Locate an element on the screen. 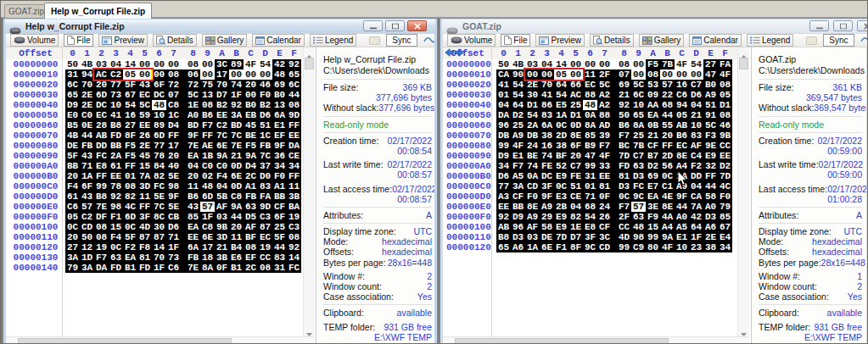  hex-byte: 88 is located at coordinates (591, 95).